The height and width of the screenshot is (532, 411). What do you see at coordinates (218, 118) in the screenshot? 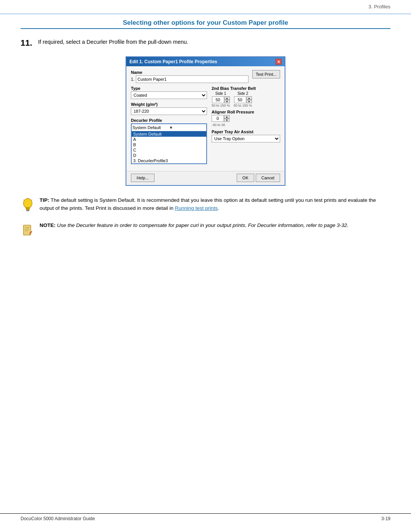
I see `aligner-input` at bounding box center [218, 118].